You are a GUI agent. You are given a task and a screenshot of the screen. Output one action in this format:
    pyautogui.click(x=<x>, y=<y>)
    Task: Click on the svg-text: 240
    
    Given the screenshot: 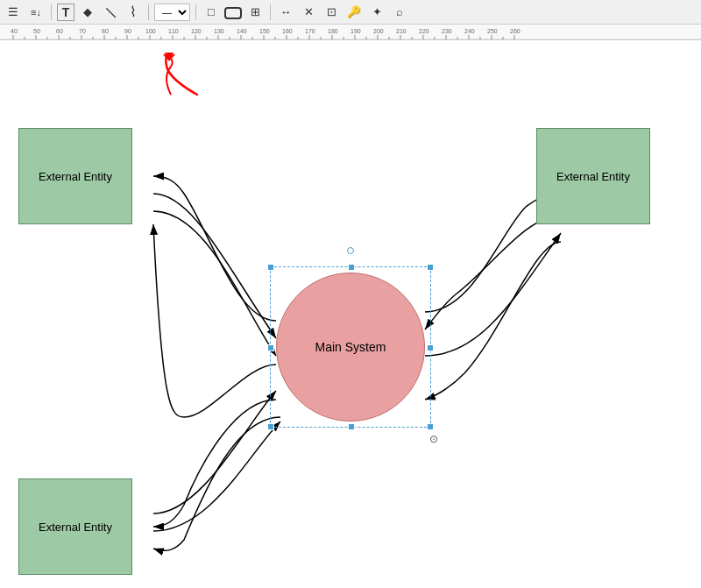 What is the action you would take?
    pyautogui.click(x=470, y=32)
    